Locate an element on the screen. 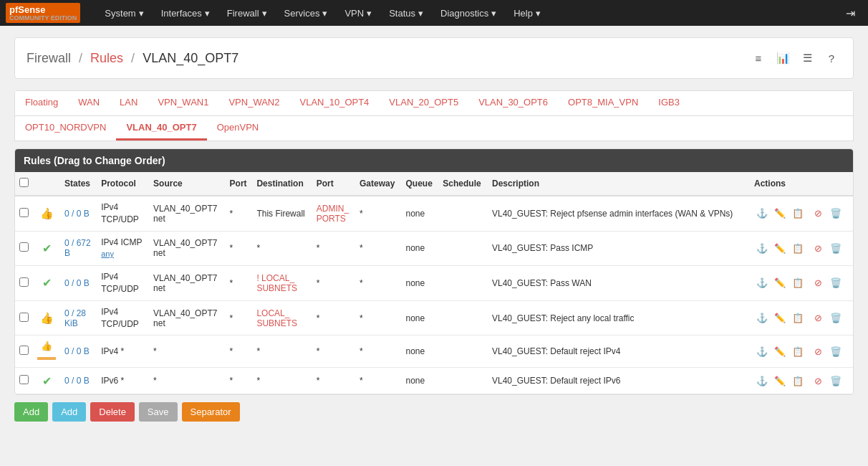 This screenshot has height=466, width=868. separator-button: Separator is located at coordinates (211, 412).